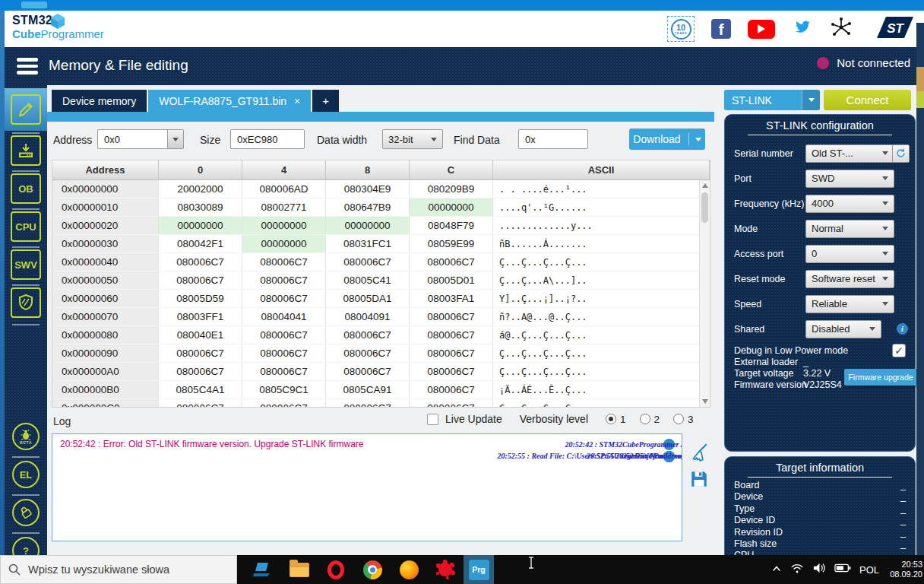 The image size is (924, 584). Describe the element at coordinates (841, 29) in the screenshot. I see `community-icon` at that location.